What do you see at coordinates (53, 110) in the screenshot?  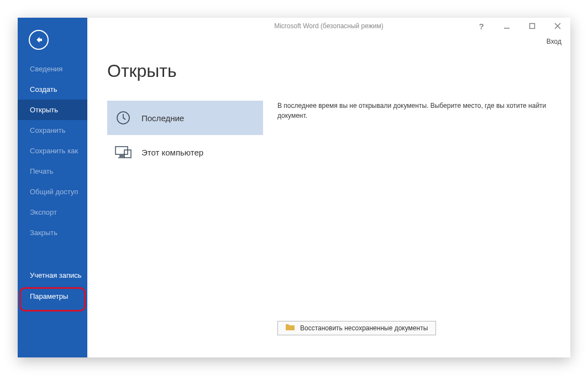 I see `sidebar-item-open: Открыть` at bounding box center [53, 110].